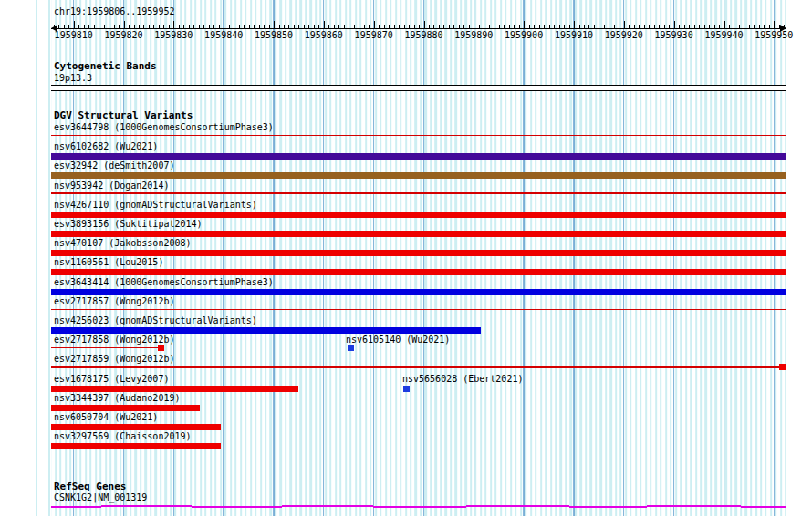 The width and height of the screenshot is (812, 516). I want to click on variant-label: nsv6105140 (Wu2021), so click(398, 339).